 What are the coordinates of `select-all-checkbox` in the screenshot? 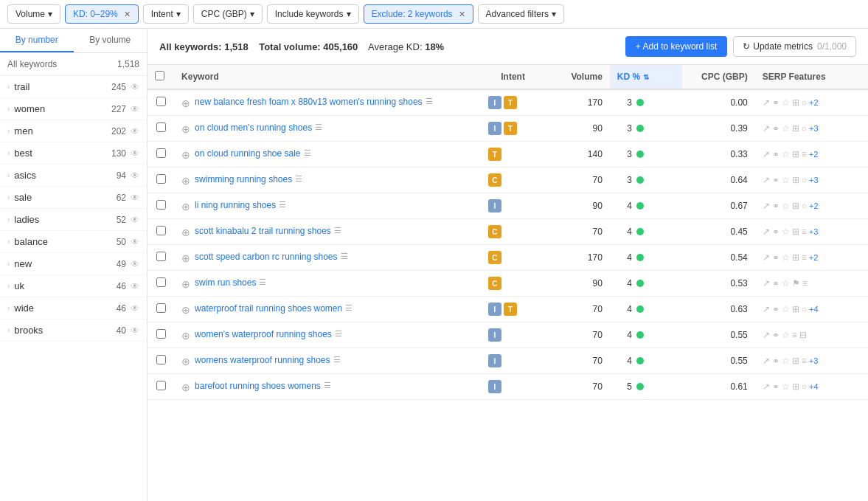 It's located at (159, 75).